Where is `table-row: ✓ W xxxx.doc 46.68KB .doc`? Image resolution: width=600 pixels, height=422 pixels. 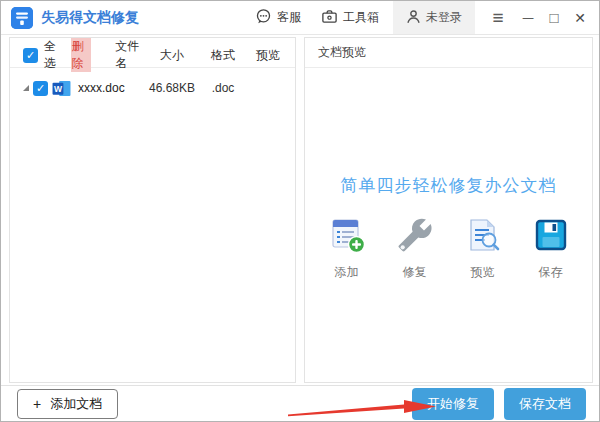
table-row: ✓ W xxxx.doc 46.68KB .doc is located at coordinates (152, 88).